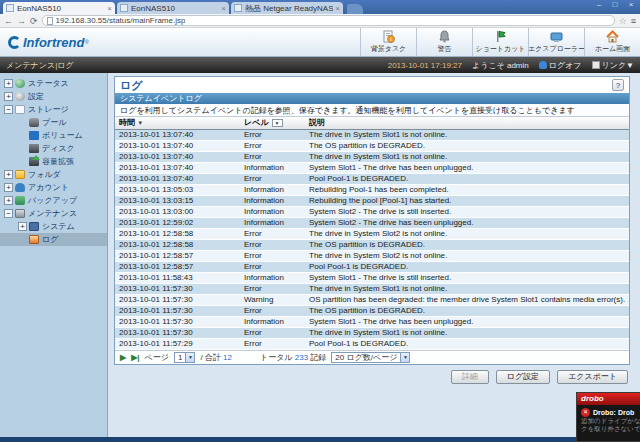 This screenshot has height=442, width=640. I want to click on records-count: トータル 233 記録, so click(293, 358).